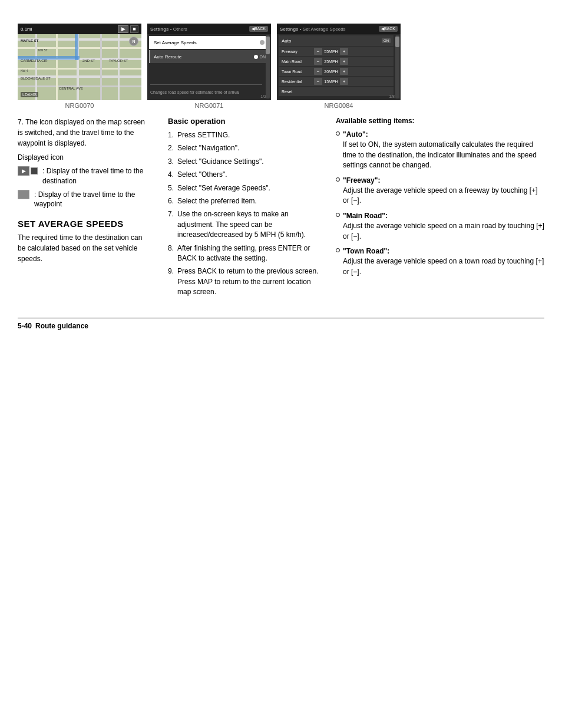 The height and width of the screenshot is (728, 562). What do you see at coordinates (339, 62) in the screenshot?
I see `screenshot-speeds: Settings • Set Average Speeds ◀BACK Auto…` at bounding box center [339, 62].